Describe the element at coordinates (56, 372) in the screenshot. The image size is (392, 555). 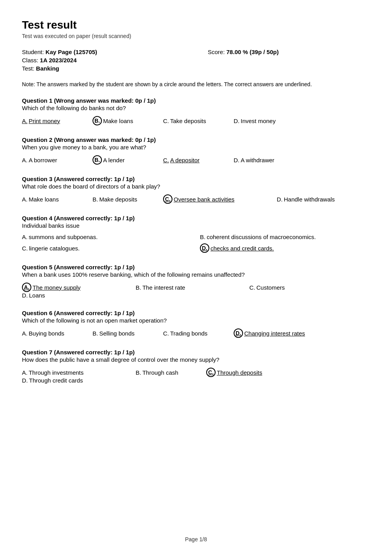
I see `q7-a-text: Through investments` at that location.